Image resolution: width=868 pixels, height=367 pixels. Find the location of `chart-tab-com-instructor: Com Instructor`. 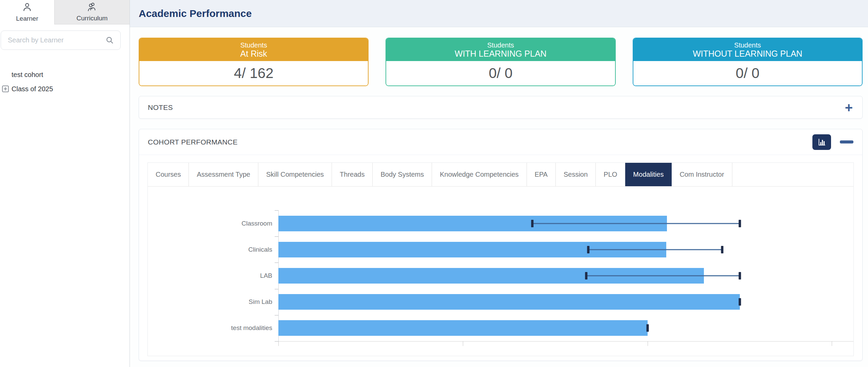

chart-tab-com-instructor: Com Instructor is located at coordinates (702, 174).